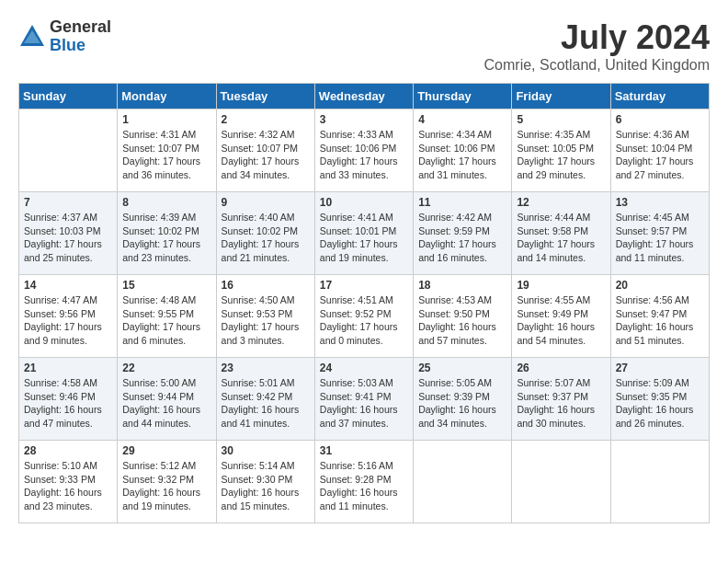 This screenshot has width=728, height=563. I want to click on cell-sun-info: Sunrise: 5:07 AM Sunset: 9:37 PM Dayligh…, so click(561, 403).